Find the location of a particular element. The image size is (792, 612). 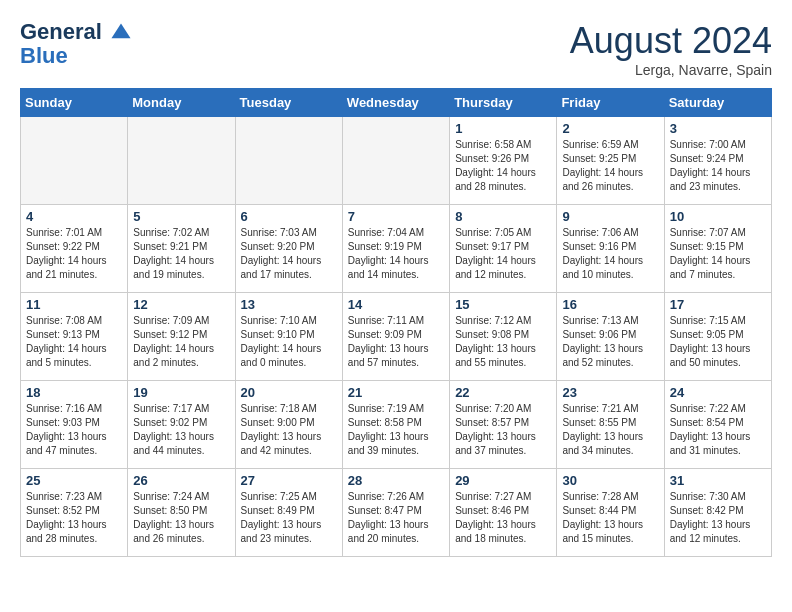

day-info: Sunrise: 7:00 AMSunset: 9:24 PMDaylight:… is located at coordinates (718, 166).